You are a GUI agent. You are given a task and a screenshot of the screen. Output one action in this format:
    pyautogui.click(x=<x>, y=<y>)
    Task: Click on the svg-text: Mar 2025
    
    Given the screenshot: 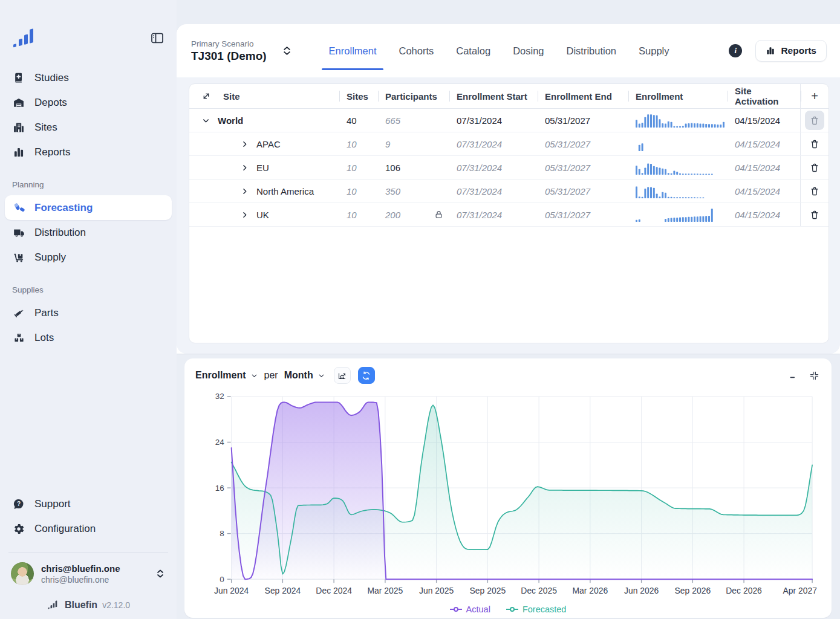 What is the action you would take?
    pyautogui.click(x=386, y=591)
    